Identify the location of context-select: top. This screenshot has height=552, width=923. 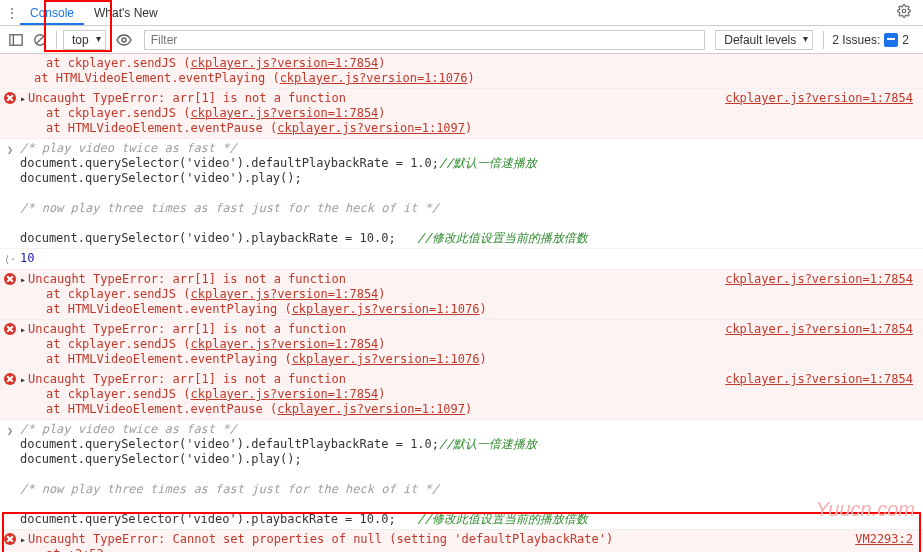
(84, 40).